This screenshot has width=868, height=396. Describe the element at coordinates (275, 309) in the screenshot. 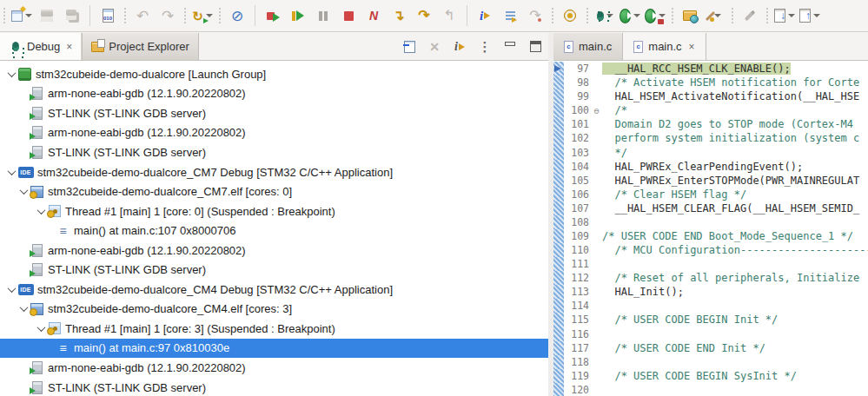

I see `tree-row: stm32cubeide-demo-dualcore_CM4.elf [core…` at that location.